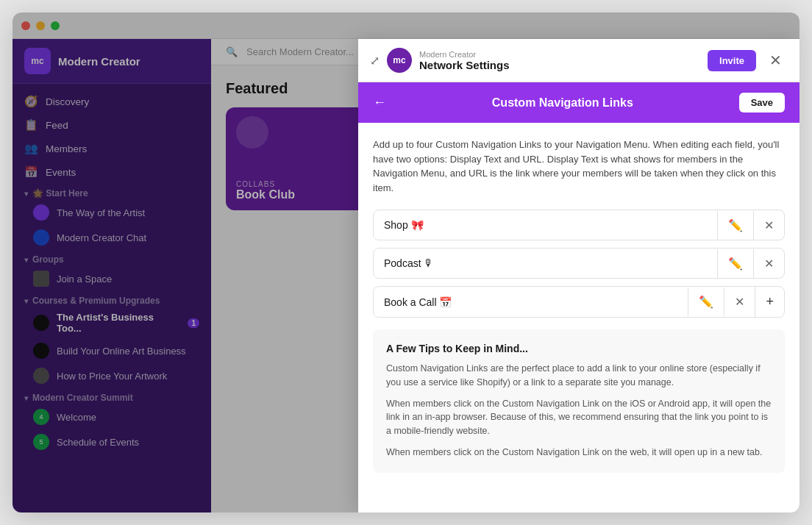 This screenshot has width=812, height=525. What do you see at coordinates (775, 60) in the screenshot?
I see `close-button: ✕` at bounding box center [775, 60].